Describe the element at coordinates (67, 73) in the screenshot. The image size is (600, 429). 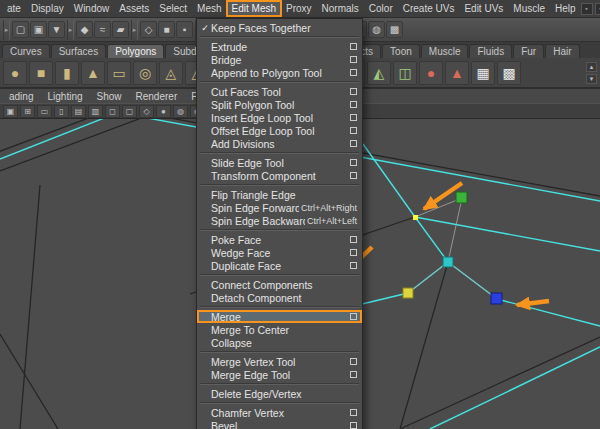
I see `poly-cylinder-icon: ▮` at that location.